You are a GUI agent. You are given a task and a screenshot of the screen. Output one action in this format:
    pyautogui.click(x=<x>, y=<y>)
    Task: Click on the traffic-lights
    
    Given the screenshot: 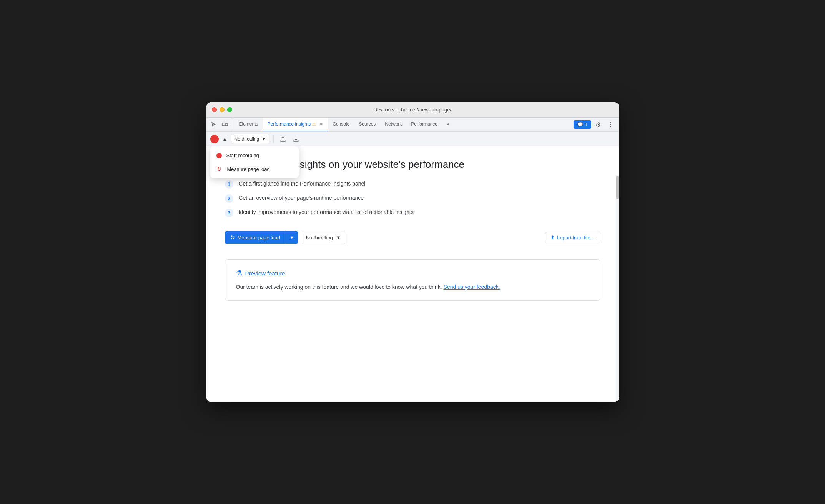 What is the action you would take?
    pyautogui.click(x=222, y=110)
    